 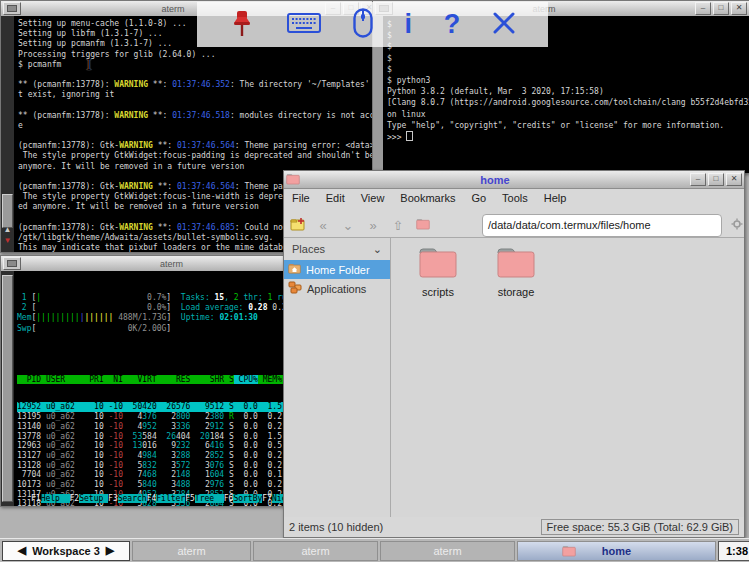 I want to click on fkey-f1: F1, so click(x=36, y=498).